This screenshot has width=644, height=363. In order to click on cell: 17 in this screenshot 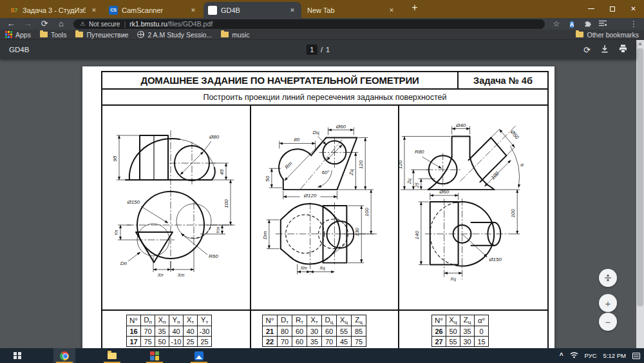, I will do `click(134, 342)`.